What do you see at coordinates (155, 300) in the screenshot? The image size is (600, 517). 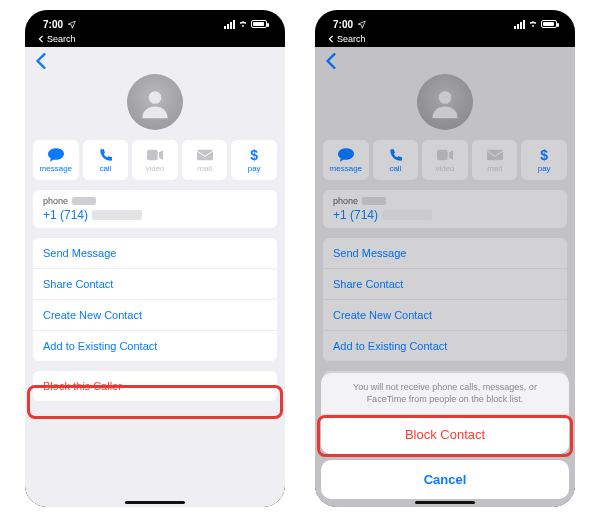 I see `actions-list: Send Message Share Contact Create New Co…` at bounding box center [155, 300].